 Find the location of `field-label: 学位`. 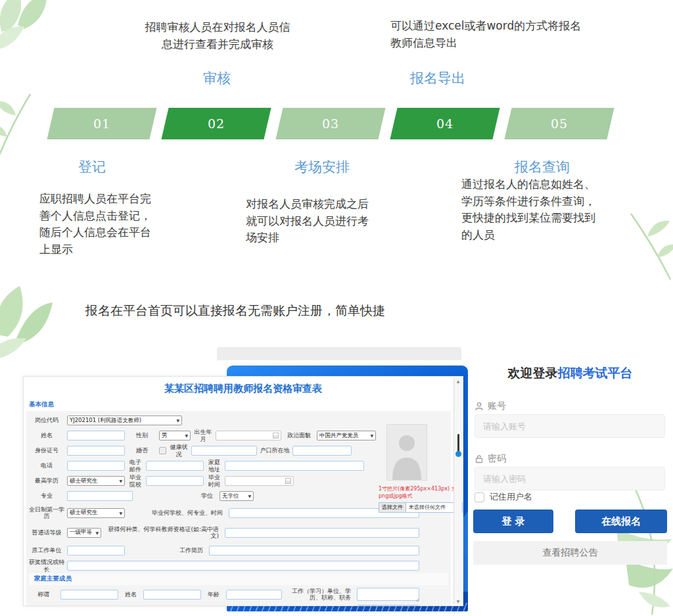

field-label: 学位 is located at coordinates (207, 496).